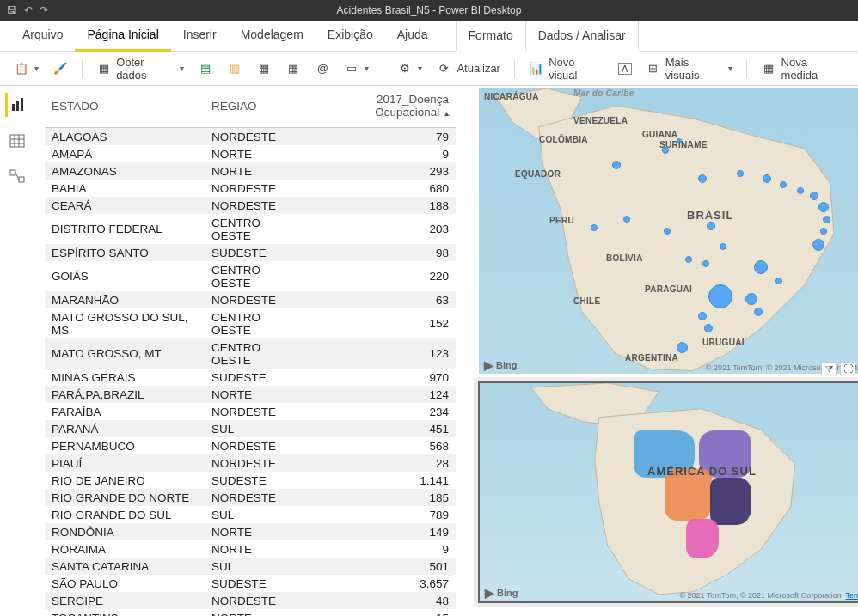 This screenshot has height=616, width=858. Describe the element at coordinates (380, 108) in the screenshot. I see `col-2017: 2017_Doença Ocupacional ▴` at that location.